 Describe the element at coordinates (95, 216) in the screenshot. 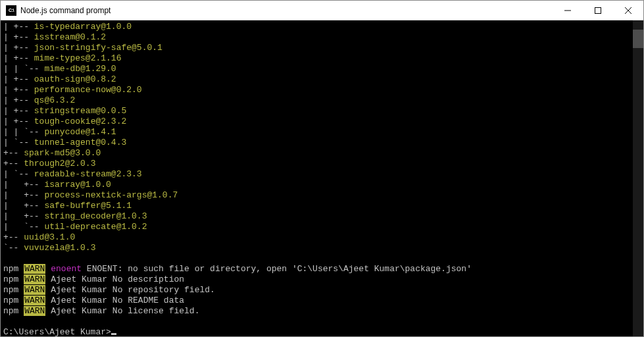

I see `package-name: string_decoder@1.0.3` at that location.